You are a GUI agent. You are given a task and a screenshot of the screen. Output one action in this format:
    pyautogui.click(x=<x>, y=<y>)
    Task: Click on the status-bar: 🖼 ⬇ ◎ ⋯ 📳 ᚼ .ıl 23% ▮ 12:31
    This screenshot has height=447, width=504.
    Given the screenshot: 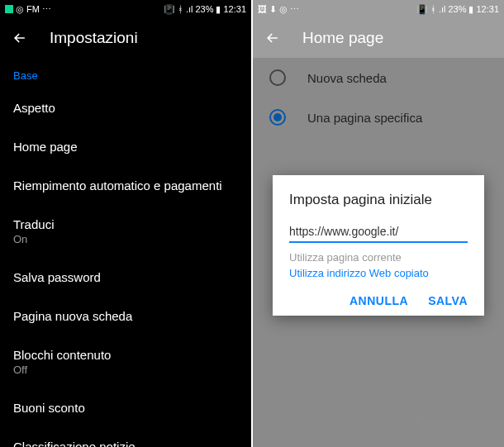 What is the action you would take?
    pyautogui.click(x=378, y=9)
    